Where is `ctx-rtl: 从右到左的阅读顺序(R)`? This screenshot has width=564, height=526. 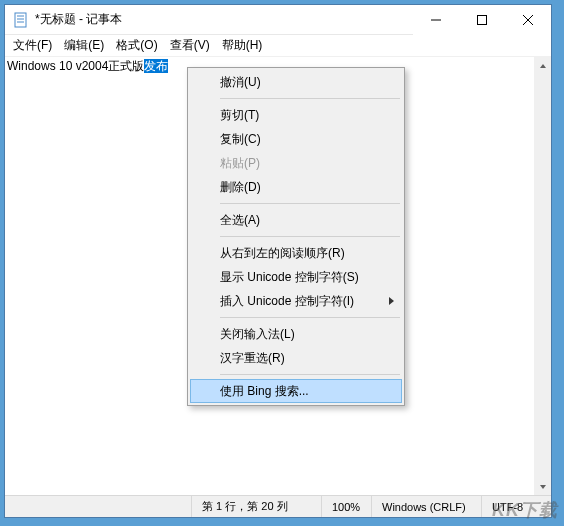
ctx-rtl: 从右到左的阅读顺序(R) is located at coordinates (296, 253).